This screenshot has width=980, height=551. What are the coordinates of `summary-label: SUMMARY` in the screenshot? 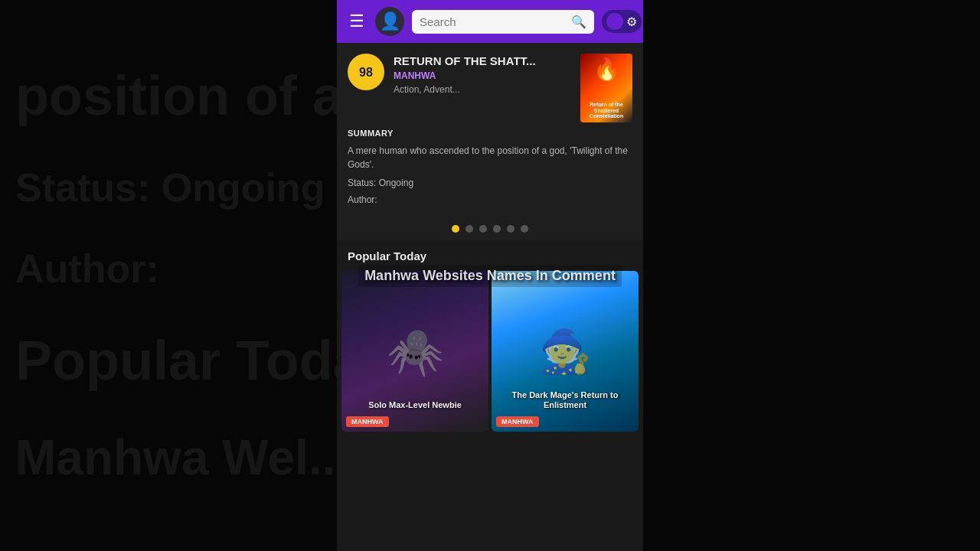 It's located at (490, 133).